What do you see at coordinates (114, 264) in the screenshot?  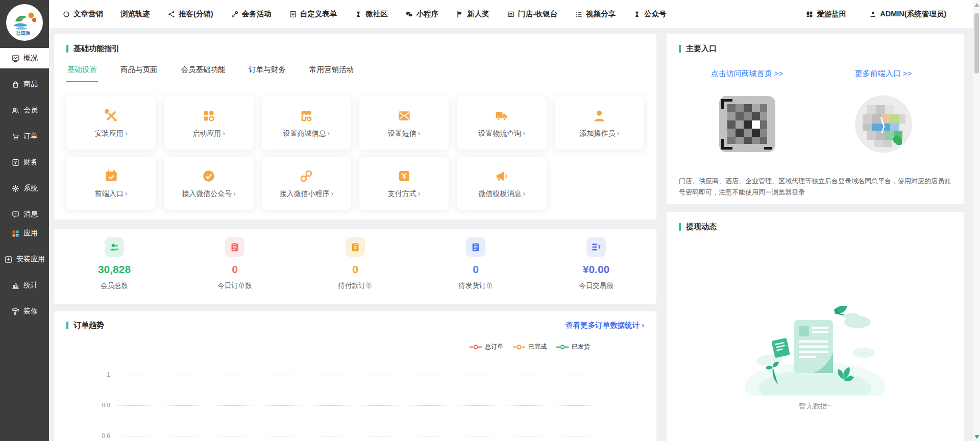 I see `stat-total-members: 30,828 会员总数` at bounding box center [114, 264].